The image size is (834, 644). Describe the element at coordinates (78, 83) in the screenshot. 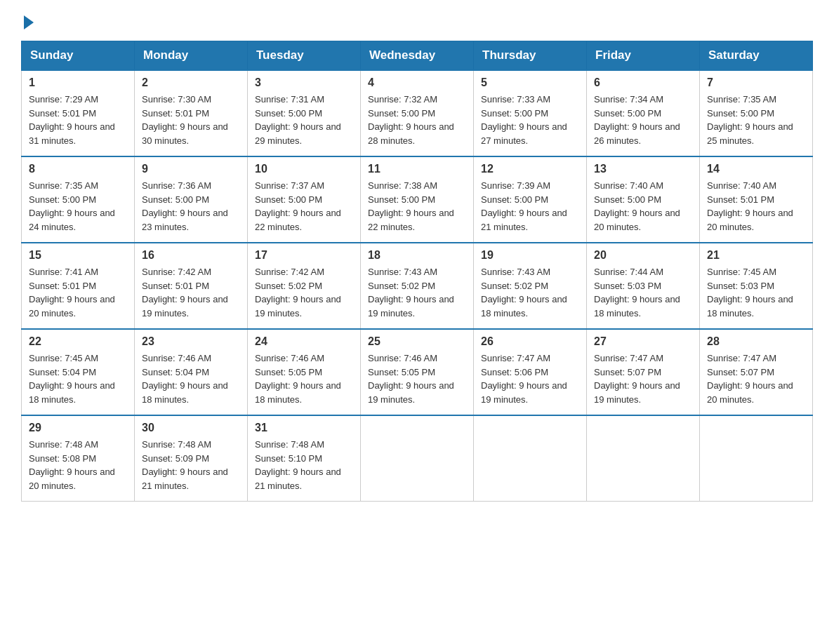

I see `day-number: 1` at that location.